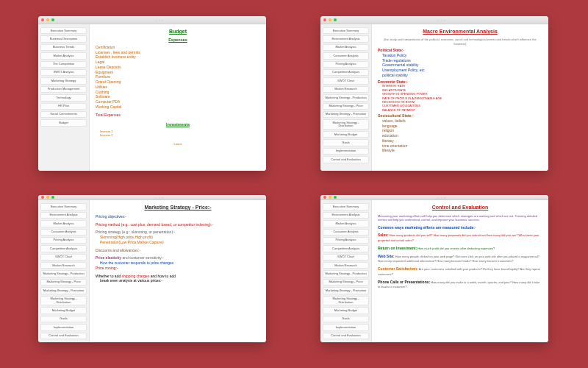 The width and height of the screenshot is (588, 368). I want to click on sidebar-item: Budget, so click(63, 122).